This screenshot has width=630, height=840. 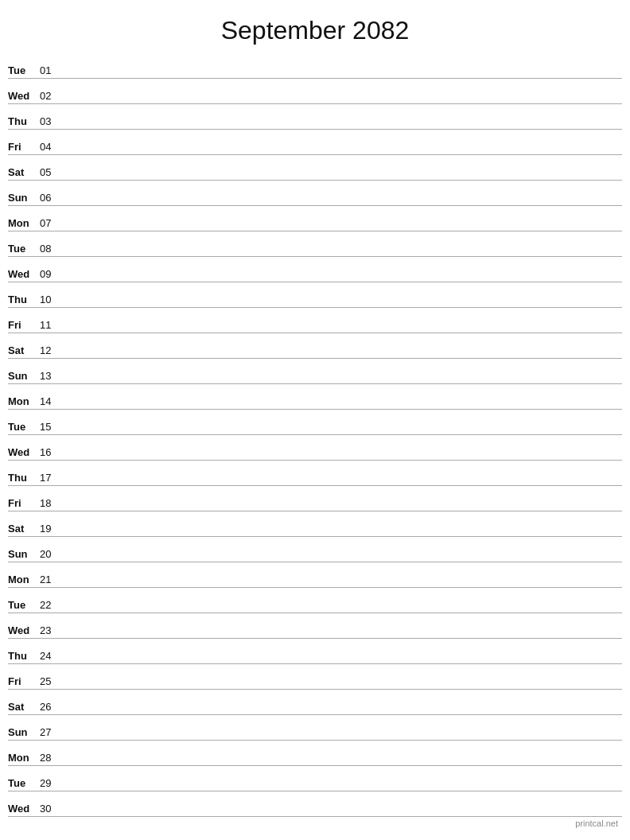 I want to click on day-row: Fri04, so click(x=315, y=142).